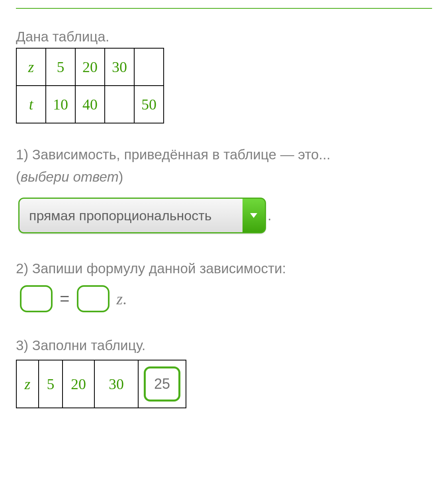 The image size is (448, 478). I want to click on answer-1-selected: прямая пропорциональность, so click(131, 215).